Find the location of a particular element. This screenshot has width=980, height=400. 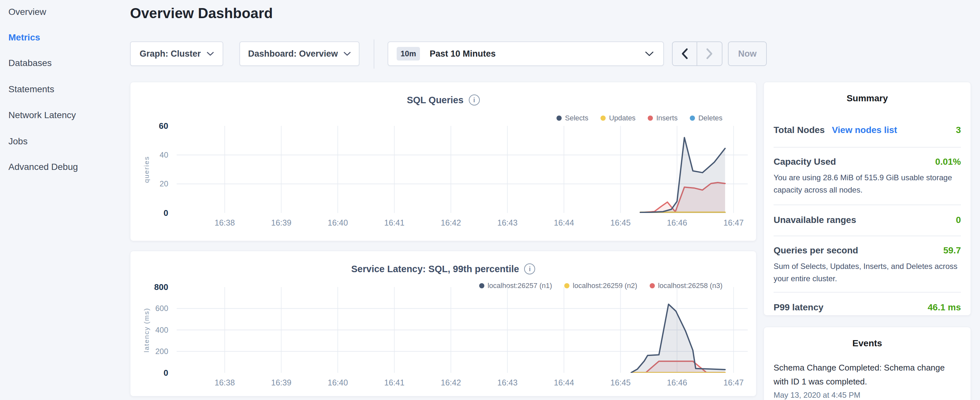

deletes-dot-icon is located at coordinates (692, 118).